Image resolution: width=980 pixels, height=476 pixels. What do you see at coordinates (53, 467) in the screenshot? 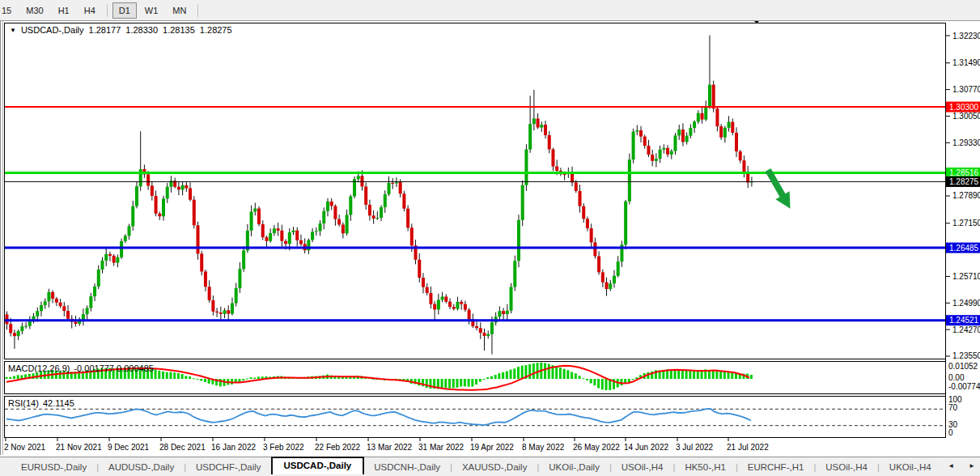
I see `tab-eurusd-daily-0: EURUSD-,Daily` at bounding box center [53, 467].